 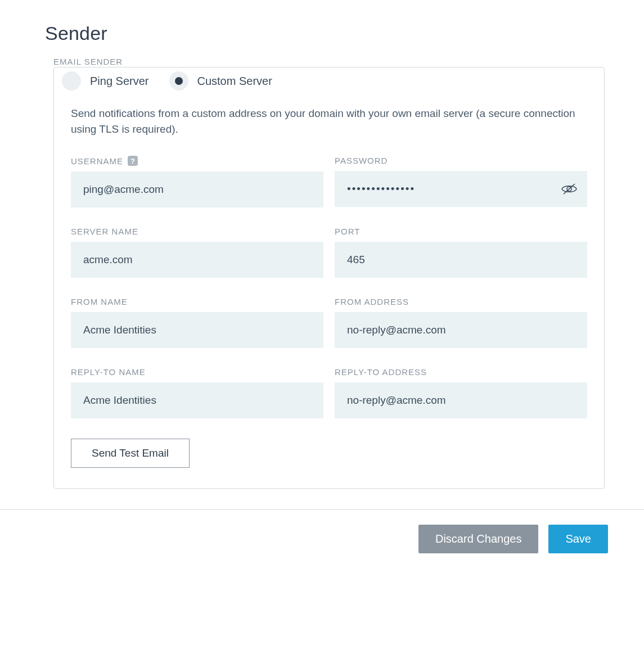 I want to click on radio-custom-server: Custom Server, so click(x=220, y=81).